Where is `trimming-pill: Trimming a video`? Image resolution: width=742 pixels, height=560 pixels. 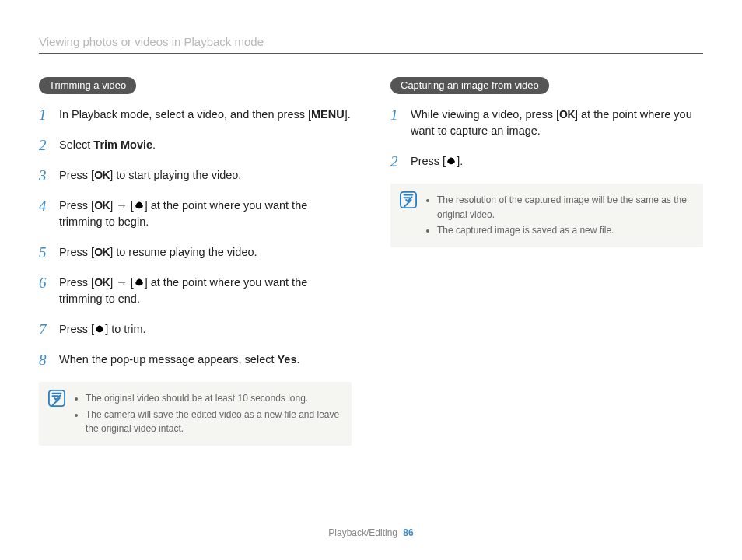
trimming-pill: Trimming a video is located at coordinates (87, 86).